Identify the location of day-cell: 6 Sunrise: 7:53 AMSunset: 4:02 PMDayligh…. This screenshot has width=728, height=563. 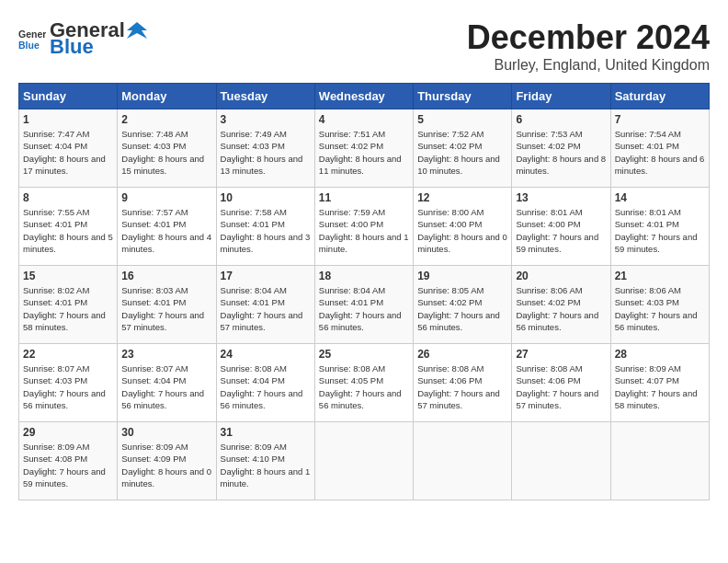
(561, 149).